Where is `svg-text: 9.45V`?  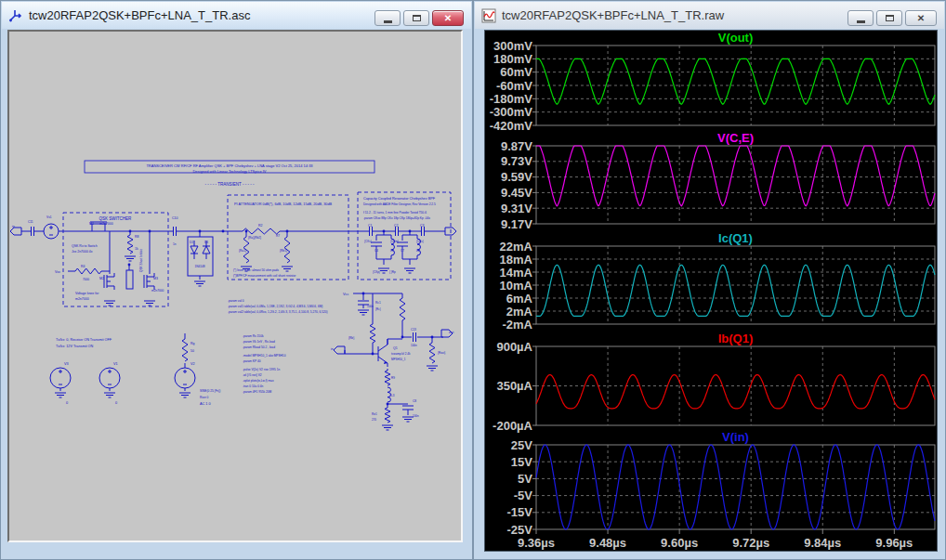 svg-text: 9.45V is located at coordinates (517, 193).